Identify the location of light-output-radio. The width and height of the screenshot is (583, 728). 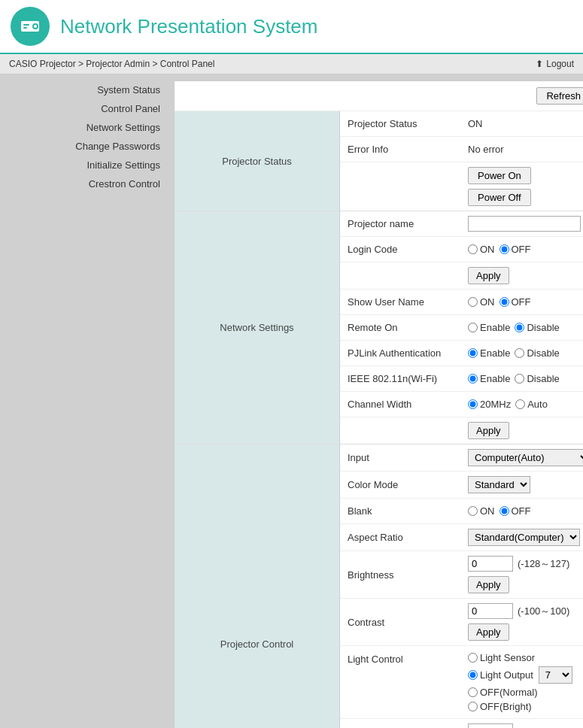
(472, 675).